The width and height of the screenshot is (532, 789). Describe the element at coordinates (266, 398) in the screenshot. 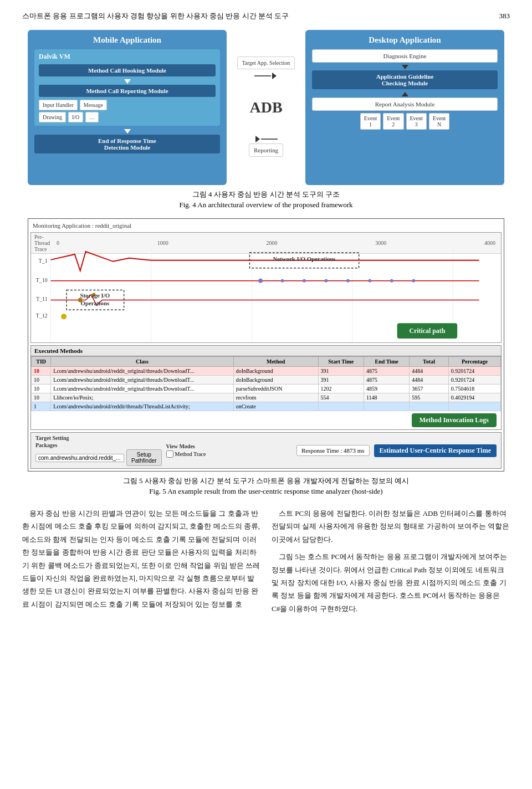

I see `table-row: 10Llibcore/io/Posix;recvfrom55411485950.…` at that location.